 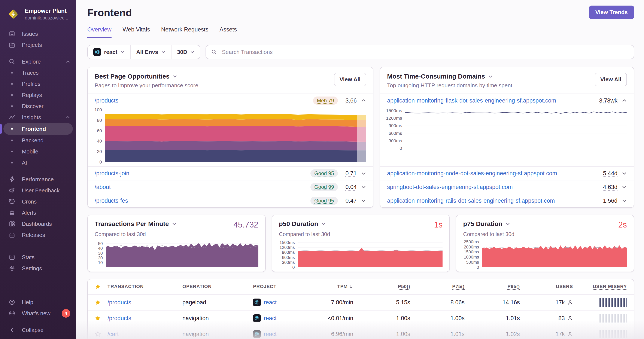 I want to click on time-spent-value: 5.44d, so click(x=608, y=173).